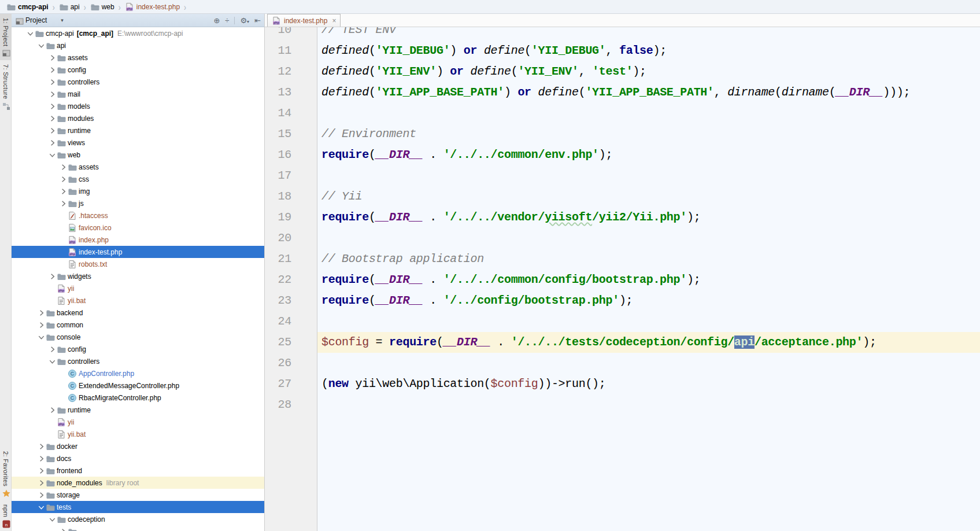 Image resolution: width=980 pixels, height=531 pixels. I want to click on tree-row-tests: tests, so click(138, 507).